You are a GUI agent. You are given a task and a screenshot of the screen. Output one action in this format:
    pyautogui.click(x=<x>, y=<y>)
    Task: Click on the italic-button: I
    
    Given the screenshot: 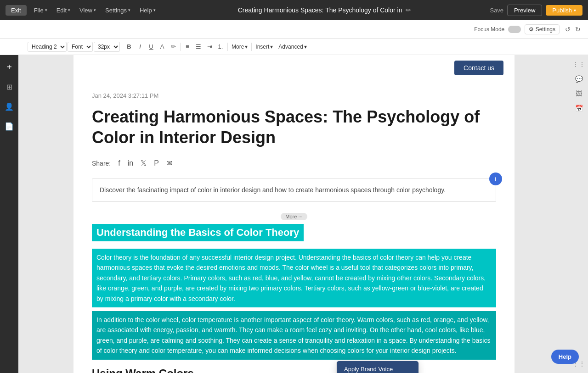 What is the action you would take?
    pyautogui.click(x=140, y=47)
    